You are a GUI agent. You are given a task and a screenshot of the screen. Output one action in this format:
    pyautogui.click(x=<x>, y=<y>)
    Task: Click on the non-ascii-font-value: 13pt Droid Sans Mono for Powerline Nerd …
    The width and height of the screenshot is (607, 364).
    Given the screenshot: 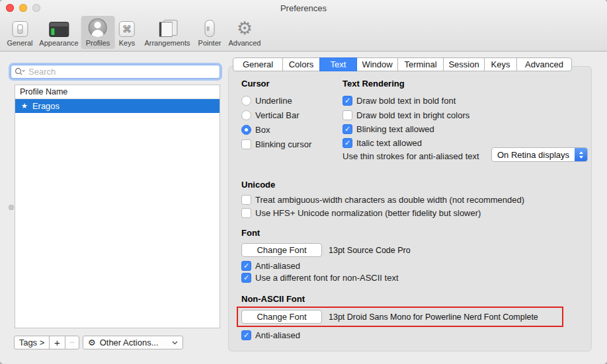 What is the action you would take?
    pyautogui.click(x=434, y=317)
    